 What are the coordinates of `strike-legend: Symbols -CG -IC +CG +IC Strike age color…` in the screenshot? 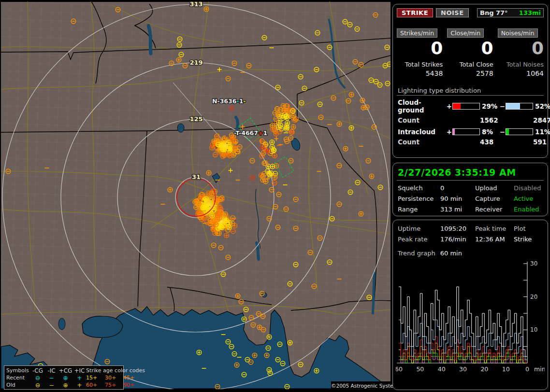 It's located at (64, 378).